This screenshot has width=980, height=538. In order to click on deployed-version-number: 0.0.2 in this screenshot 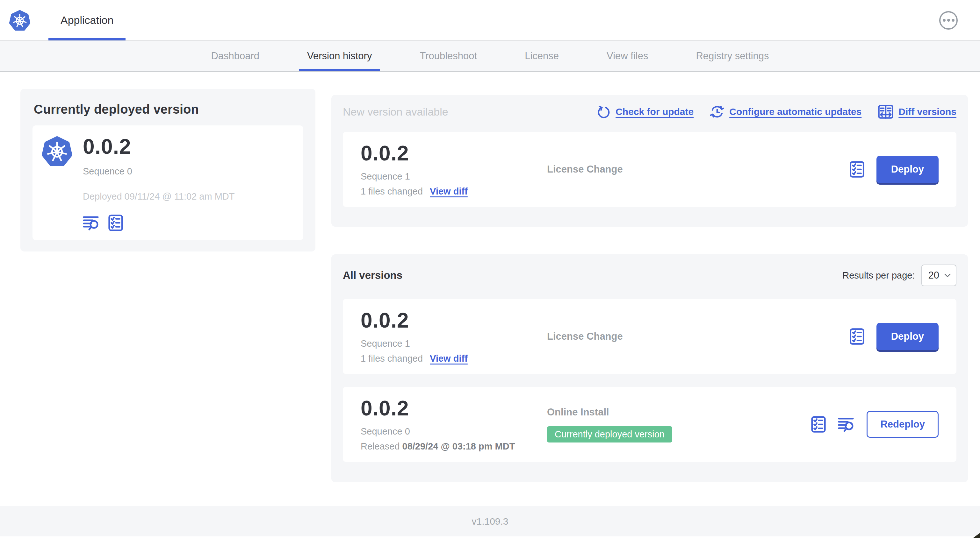, I will do `click(159, 146)`.